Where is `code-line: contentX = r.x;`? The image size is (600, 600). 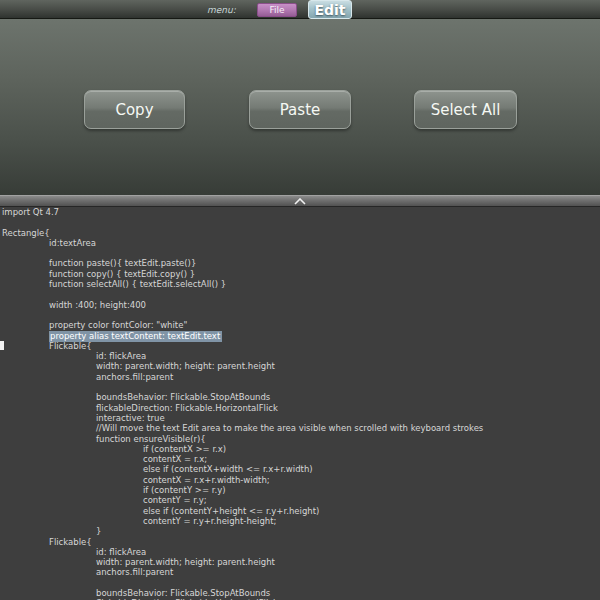 code-line: contentX = r.x; is located at coordinates (300, 459).